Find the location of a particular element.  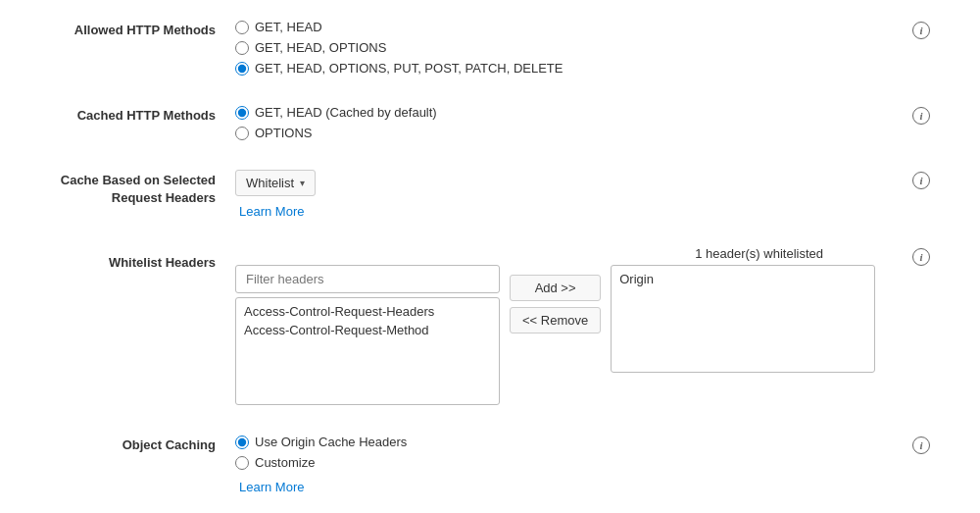

cached-http-methods-label: Cached HTTP Methods is located at coordinates (137, 115).